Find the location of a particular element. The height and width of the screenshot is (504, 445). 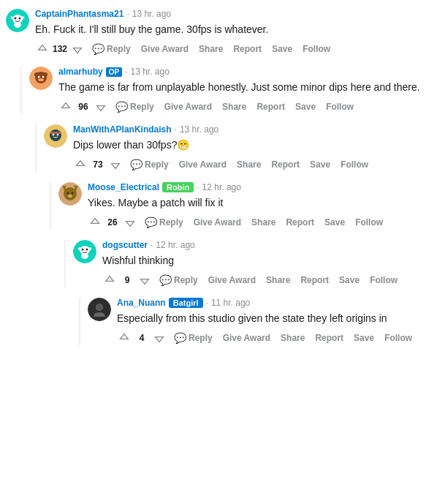

comment-body: CaptainPhantasma21 · 13 hr. ago Eh. Fuck… is located at coordinates (237, 32).